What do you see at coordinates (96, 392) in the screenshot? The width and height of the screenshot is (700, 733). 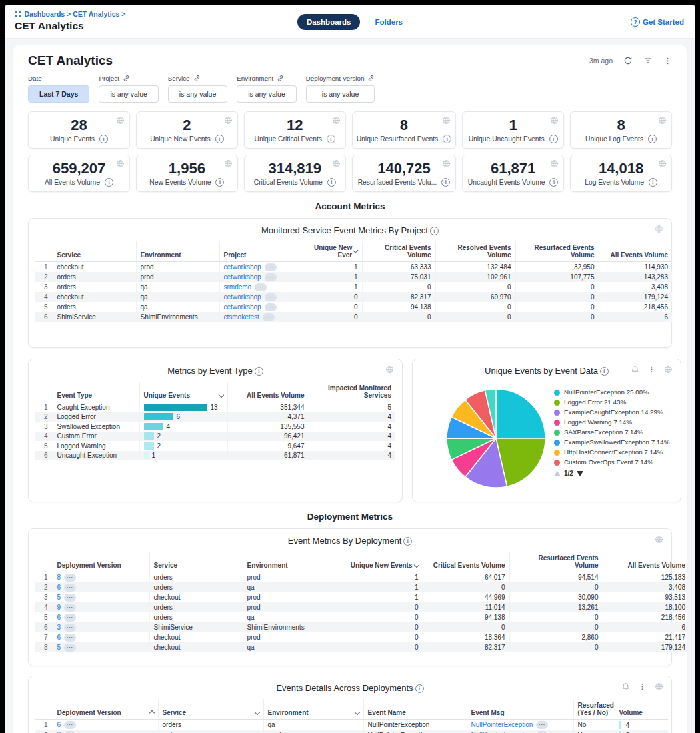 I see `column-header-event-type: Event Type` at bounding box center [96, 392].